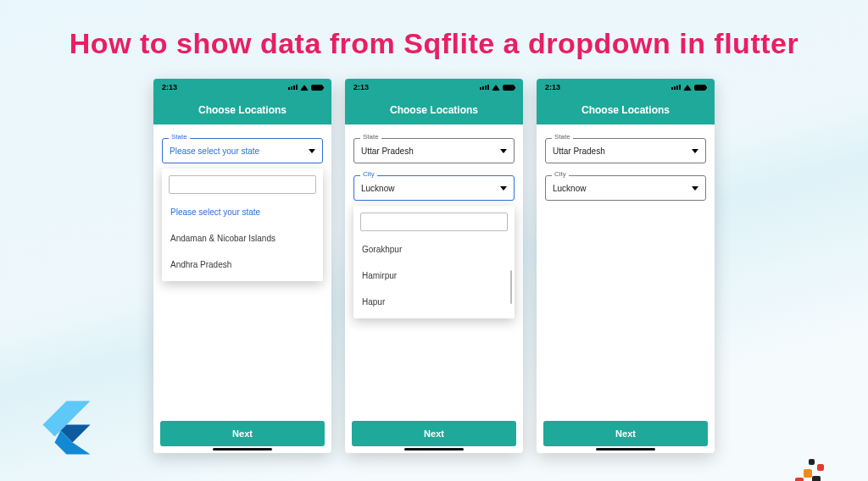  What do you see at coordinates (434, 188) in the screenshot?
I see `city-field-wrap: Lucknow City Gorakhpur Hamirpur Hapur` at bounding box center [434, 188].